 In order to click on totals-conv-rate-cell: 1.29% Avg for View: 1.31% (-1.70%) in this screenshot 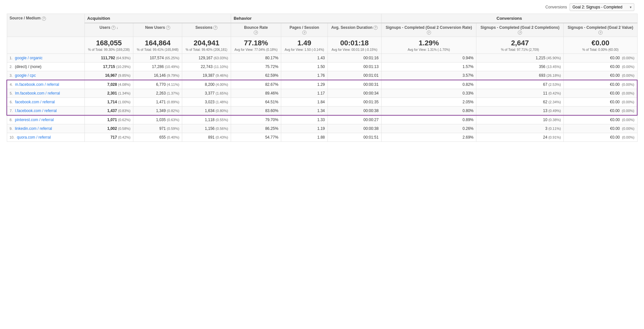, I will do `click(428, 45)`.